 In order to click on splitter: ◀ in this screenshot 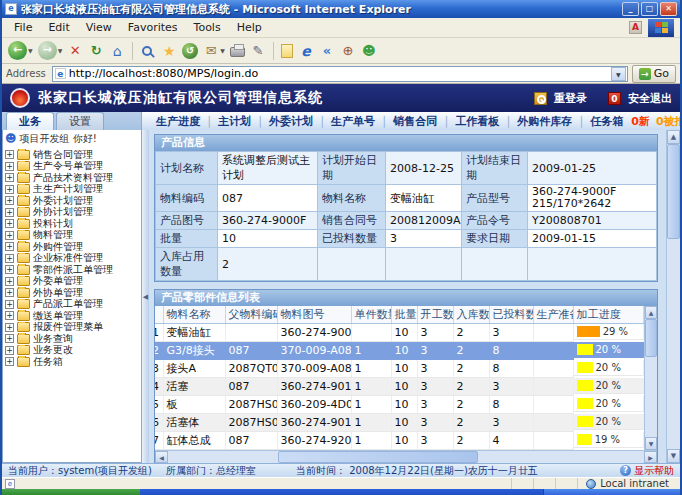, I will do `click(146, 296)`.